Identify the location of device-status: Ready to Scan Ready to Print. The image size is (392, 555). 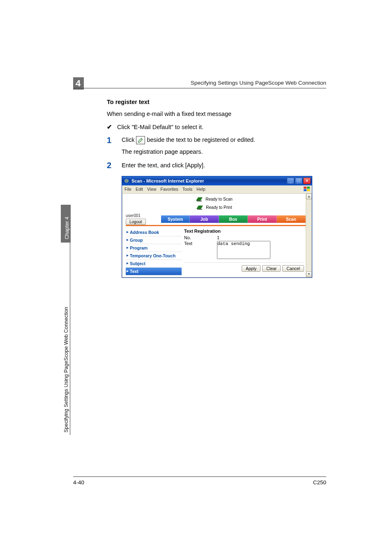
(214, 204).